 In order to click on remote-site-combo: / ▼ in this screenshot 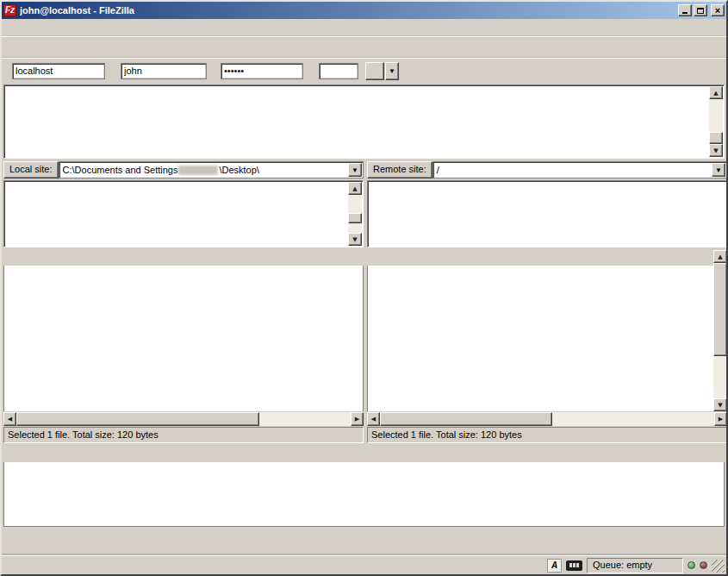, I will do `click(580, 170)`.